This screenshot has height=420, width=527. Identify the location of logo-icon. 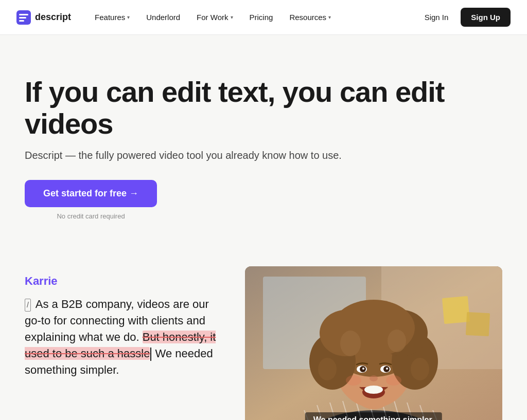
(24, 17).